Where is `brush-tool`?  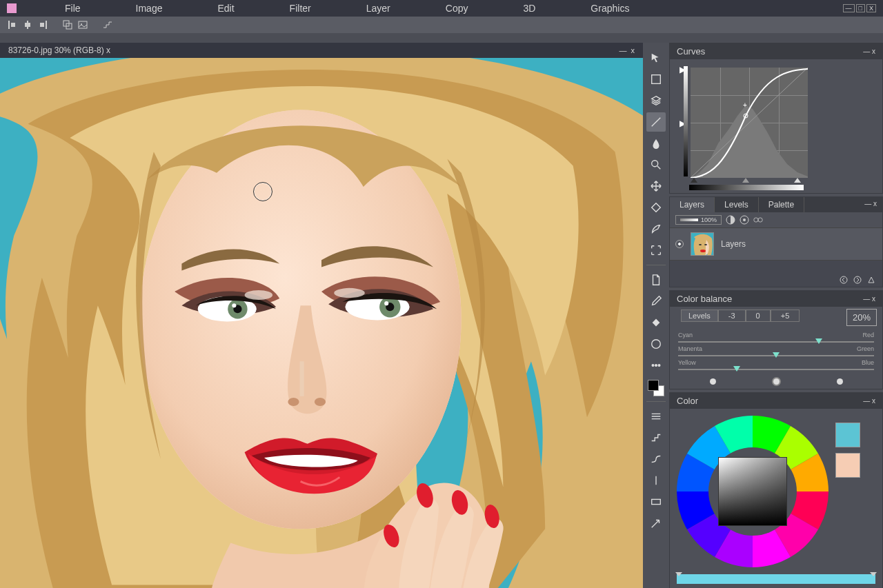 brush-tool is located at coordinates (656, 122).